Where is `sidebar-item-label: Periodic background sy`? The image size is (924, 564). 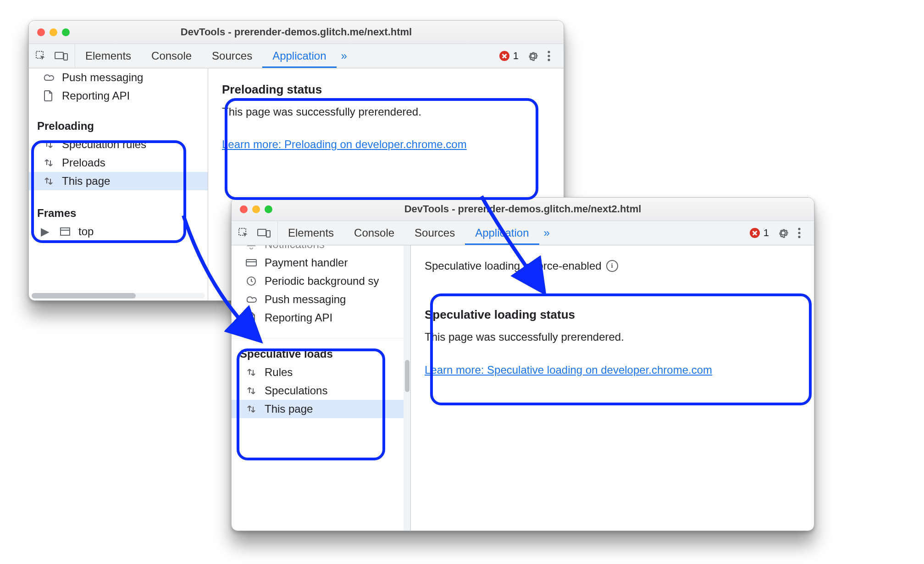 sidebar-item-label: Periodic background sy is located at coordinates (322, 281).